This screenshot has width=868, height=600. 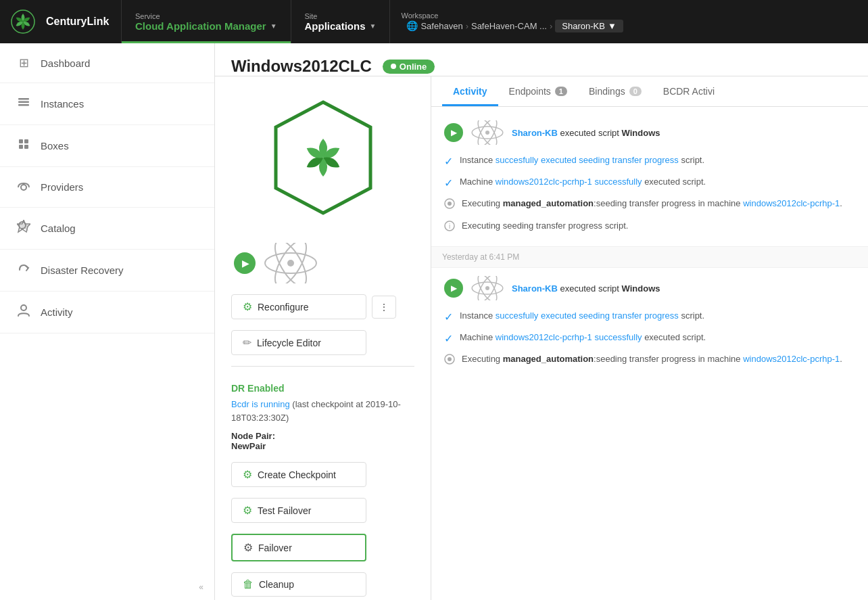 I want to click on breadcrumb-sharon-kb: Sharon-KB ▼, so click(x=589, y=26).